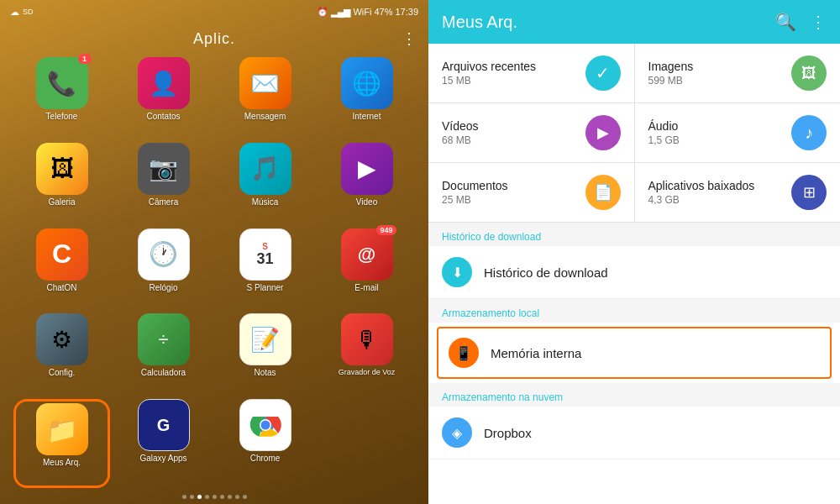  Describe the element at coordinates (265, 339) in the screenshot. I see `notas-icon: 📝` at that location.